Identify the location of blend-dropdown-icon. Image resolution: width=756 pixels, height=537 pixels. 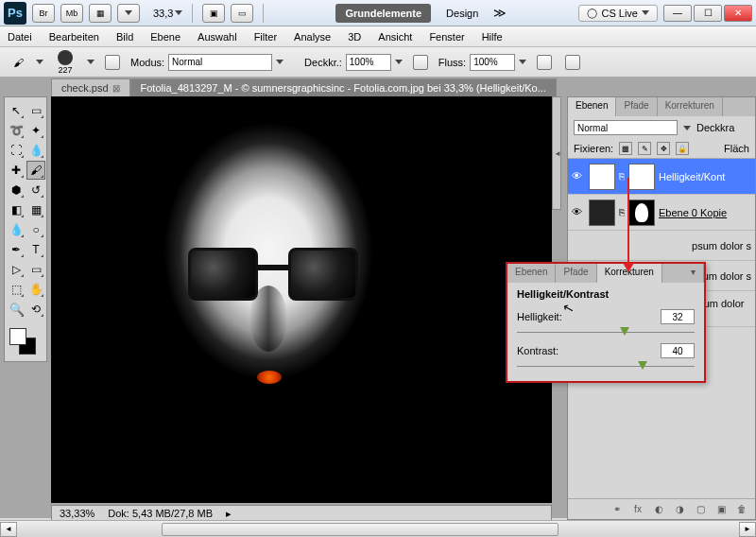
(687, 129).